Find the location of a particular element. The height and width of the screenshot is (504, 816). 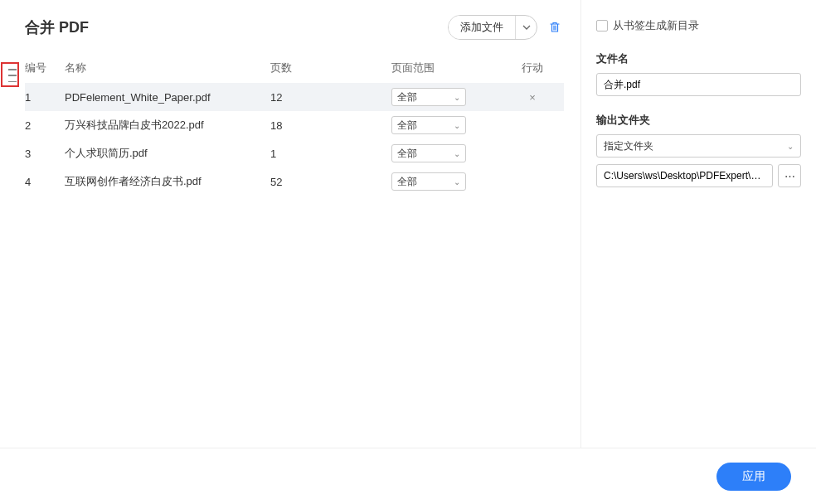

table-row: 4互联网创作者经济白皮书.pdf52全部⌄ is located at coordinates (294, 182).